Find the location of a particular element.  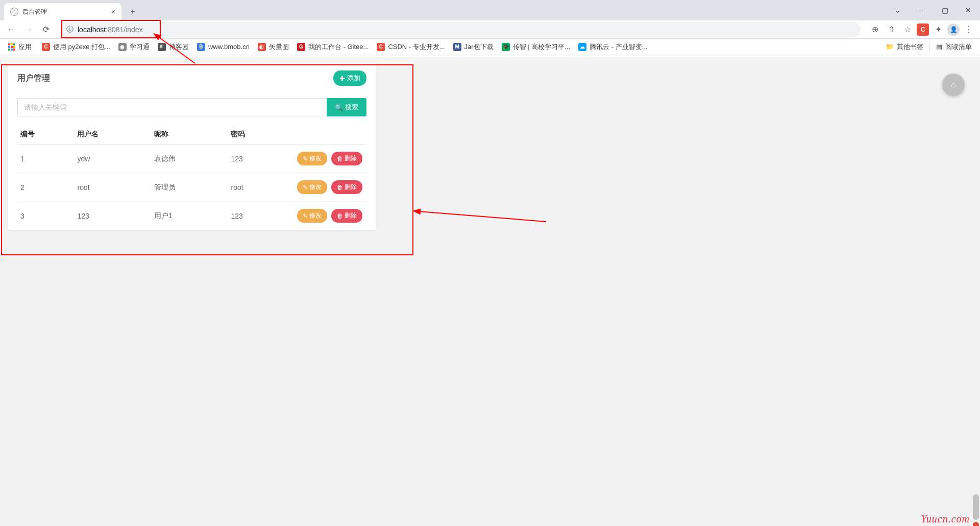

bookmark-label: www.bmob.cn is located at coordinates (229, 47).